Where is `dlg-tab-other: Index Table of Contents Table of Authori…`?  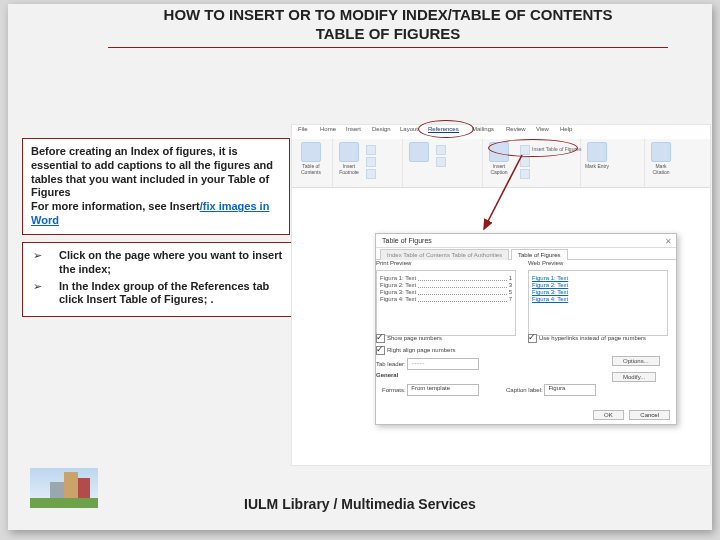 dlg-tab-other: Index Table of Contents Table of Authori… is located at coordinates (444, 254).